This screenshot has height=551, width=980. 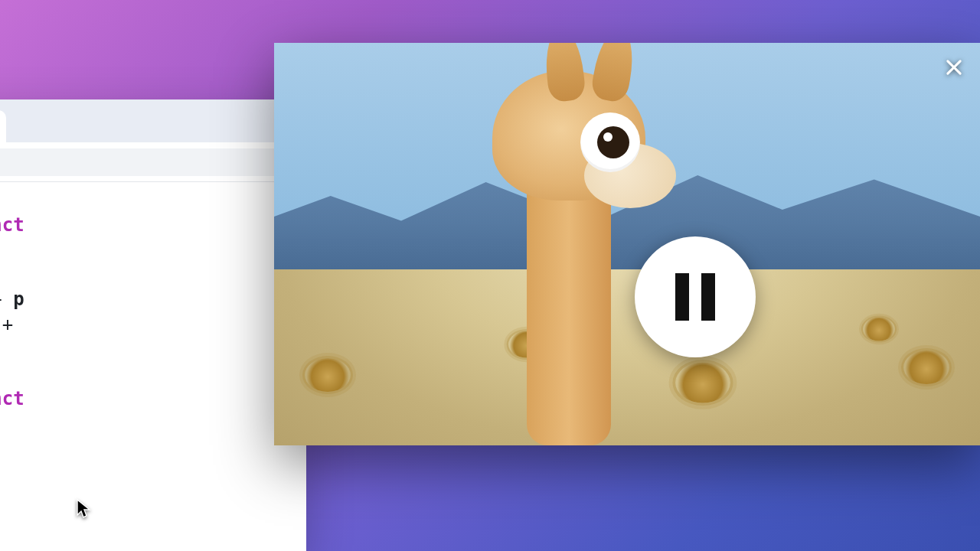 What do you see at coordinates (153, 121) in the screenshot?
I see `tab-strip: Picture-in-Picture Sample` at bounding box center [153, 121].